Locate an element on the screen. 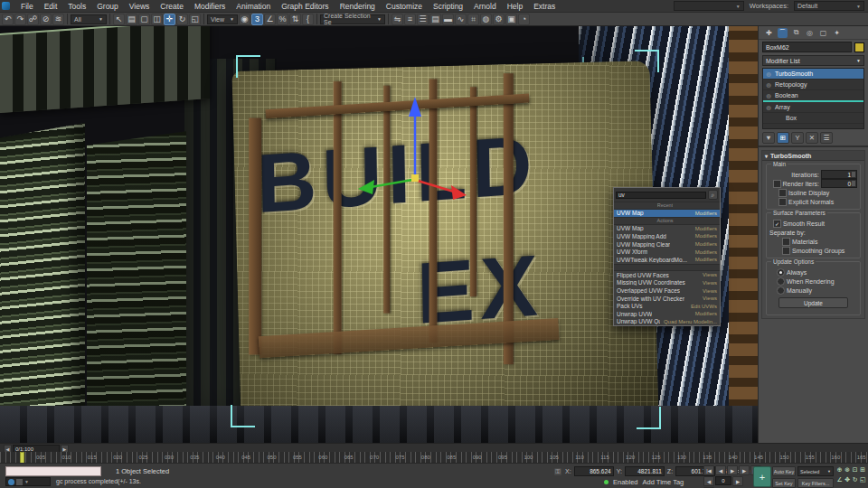  smooth-result-checkbox: ✓ is located at coordinates (778, 224).